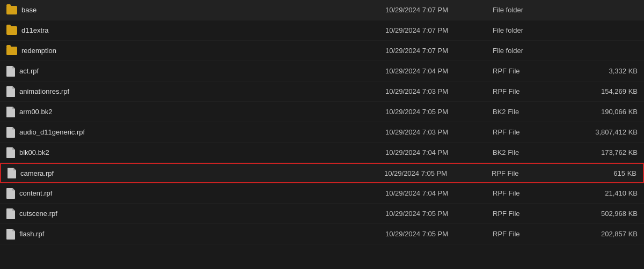 This screenshot has width=644, height=269. Describe the element at coordinates (44, 91) in the screenshot. I see `file-name: animationres.rpf` at that location.